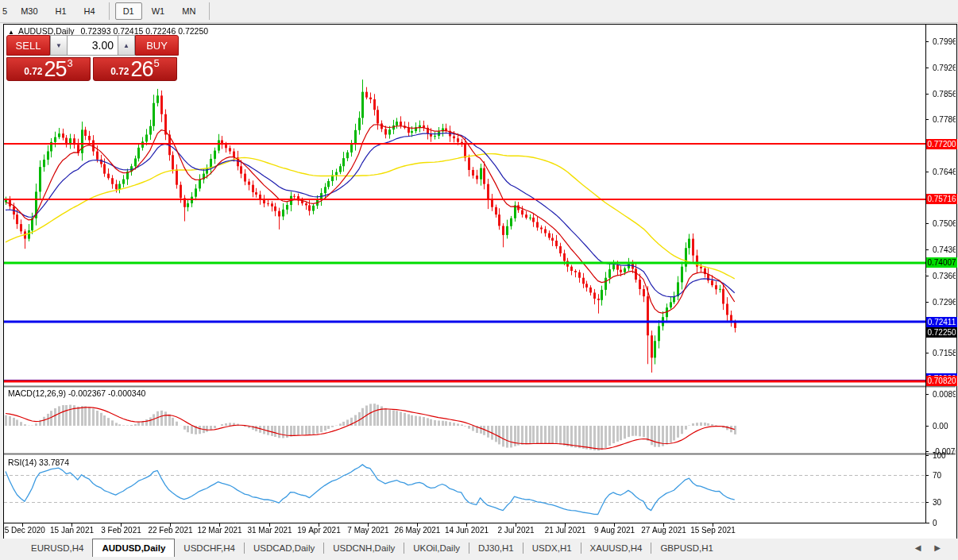 This screenshot has height=560, width=958. I want to click on timeframe-button-M30: M30, so click(29, 11).